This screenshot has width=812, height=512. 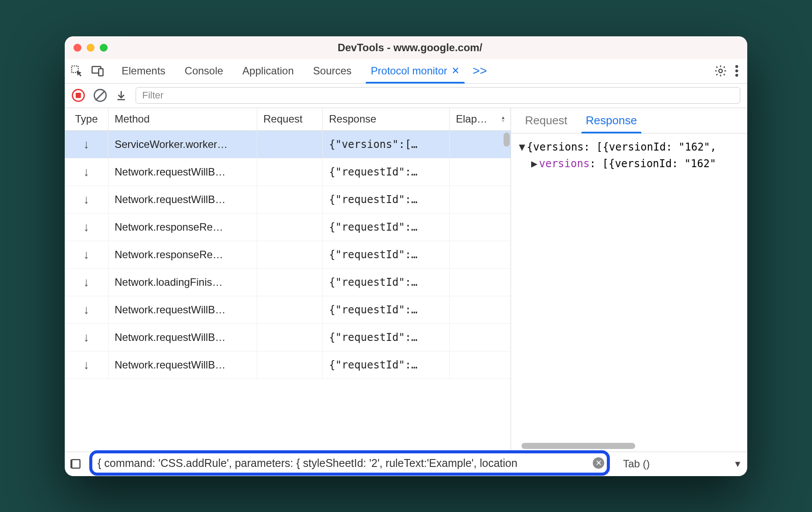 What do you see at coordinates (416, 71) in the screenshot?
I see `tab-protocol-monitor: Protocol monitor ✕` at bounding box center [416, 71].